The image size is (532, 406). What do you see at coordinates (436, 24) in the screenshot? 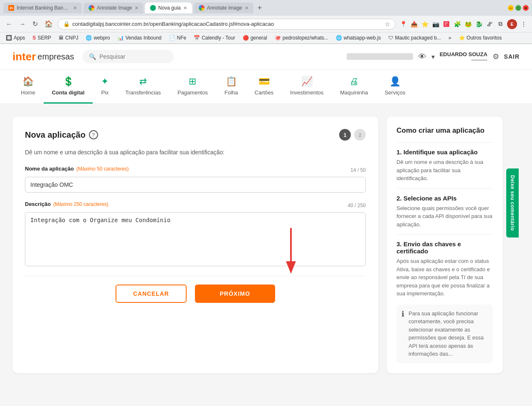
I see `instagram-icon: 📷` at bounding box center [436, 24].